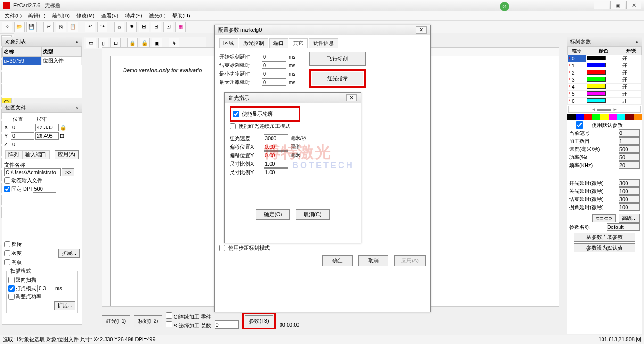 The height and width of the screenshot is (344, 644). I want to click on reverse-checkbox, so click(8, 244).